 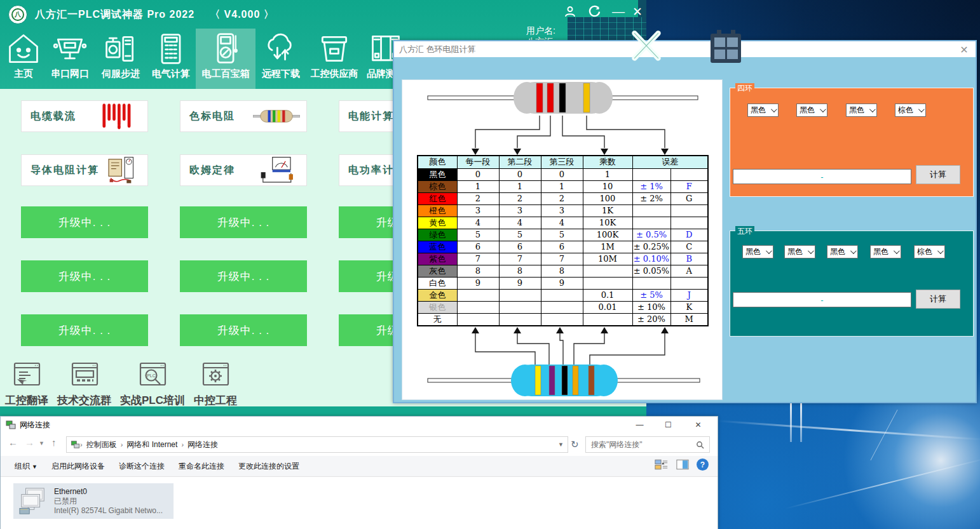 I want to click on network-close-icon: ✕, so click(x=698, y=425).